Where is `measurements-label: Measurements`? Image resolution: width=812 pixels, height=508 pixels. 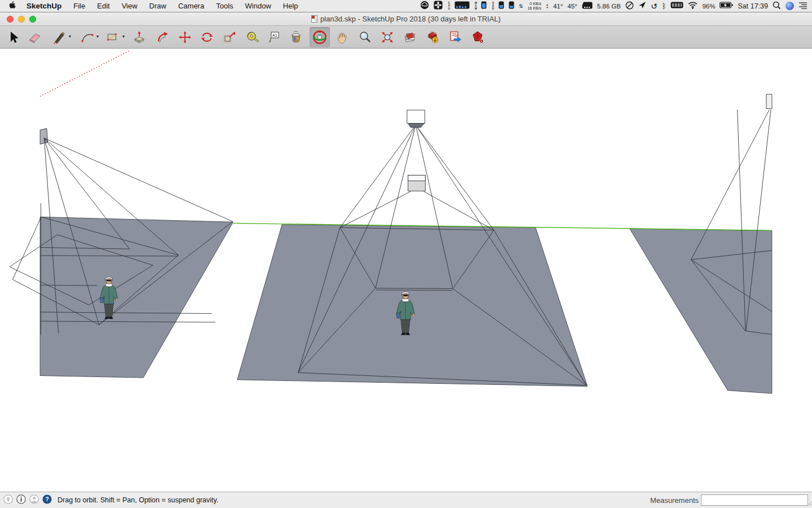
measurements-label: Measurements is located at coordinates (674, 500).